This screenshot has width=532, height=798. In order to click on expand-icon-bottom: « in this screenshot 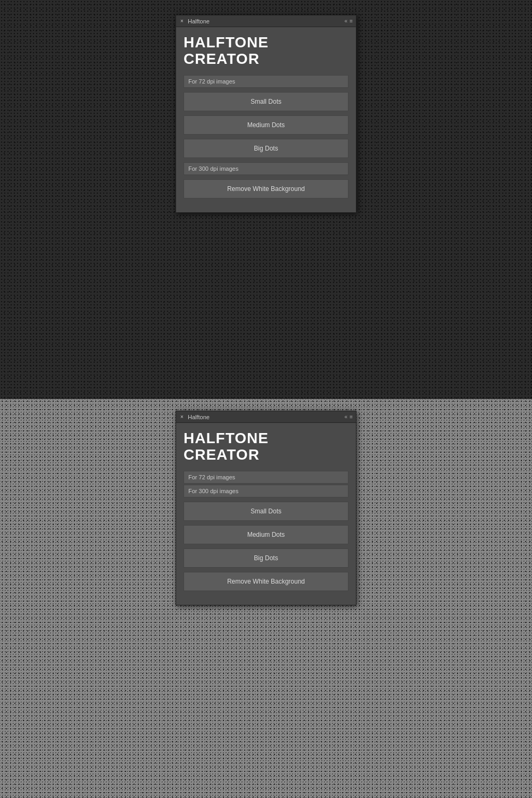, I will do `click(346, 417)`.